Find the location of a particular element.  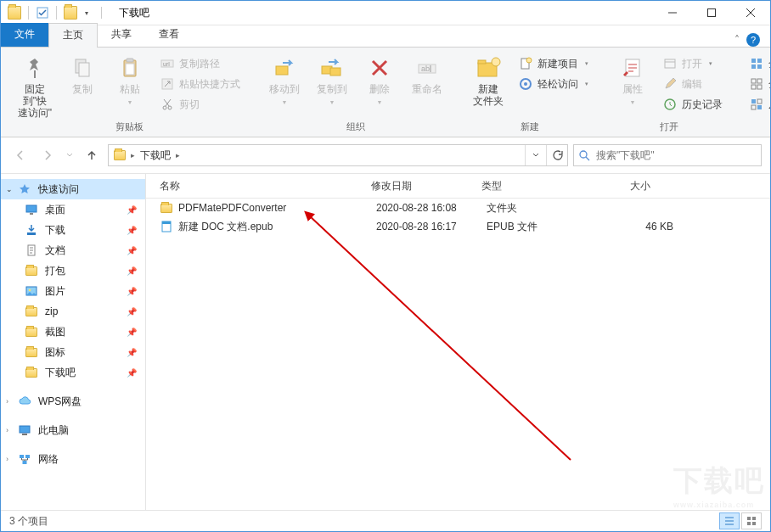

properties-button: 属性▼ is located at coordinates (633, 80).